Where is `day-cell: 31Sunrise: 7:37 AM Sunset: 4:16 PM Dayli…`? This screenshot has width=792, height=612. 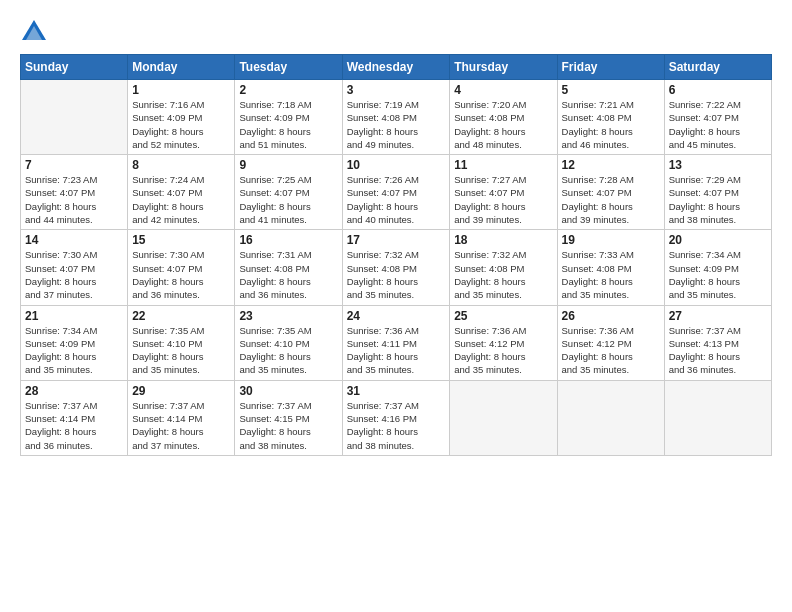
day-cell: 31Sunrise: 7:37 AM Sunset: 4:16 PM Dayli… is located at coordinates (396, 418).